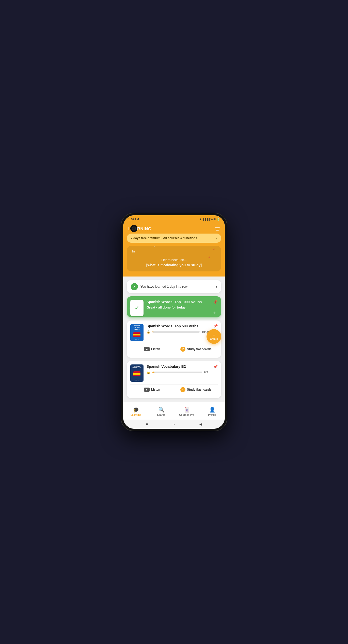 This screenshot has width=348, height=644. Describe the element at coordinates (137, 380) in the screenshot. I see `book-bottom-1: voc●●●` at that location.